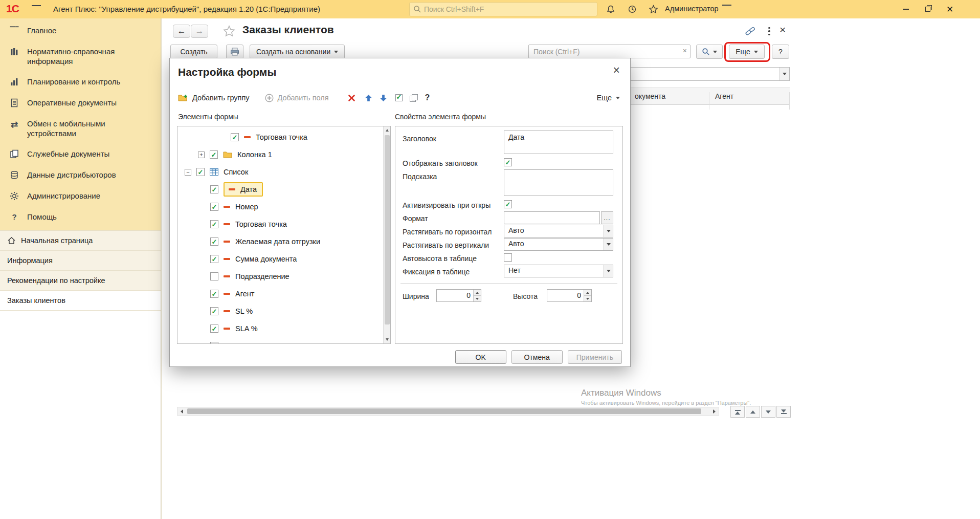  What do you see at coordinates (368, 98) in the screenshot?
I see `move-up-button` at bounding box center [368, 98].